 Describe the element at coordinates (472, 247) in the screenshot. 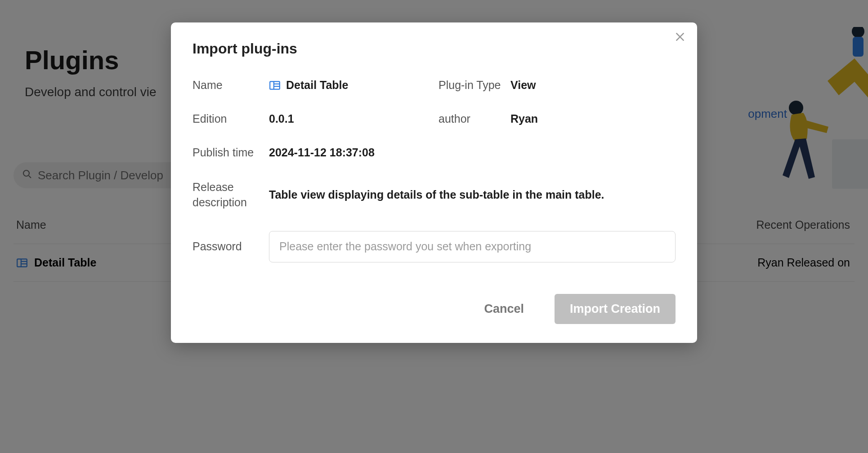

I see `password-input` at that location.